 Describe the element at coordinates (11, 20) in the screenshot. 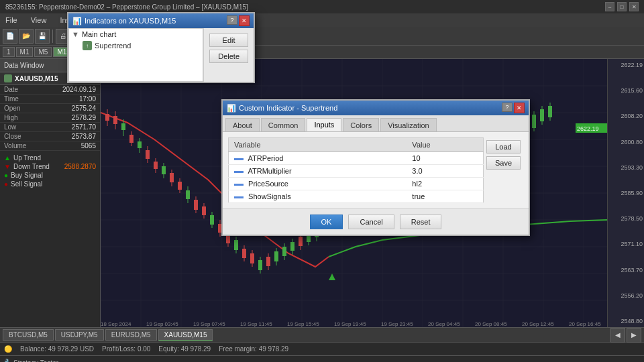

I see `menu-file: File` at that location.